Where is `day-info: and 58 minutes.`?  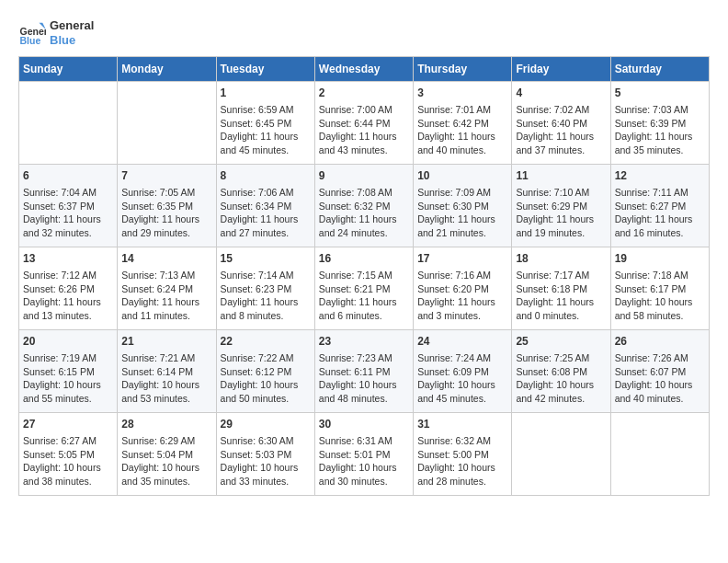
day-info: and 58 minutes. is located at coordinates (660, 316).